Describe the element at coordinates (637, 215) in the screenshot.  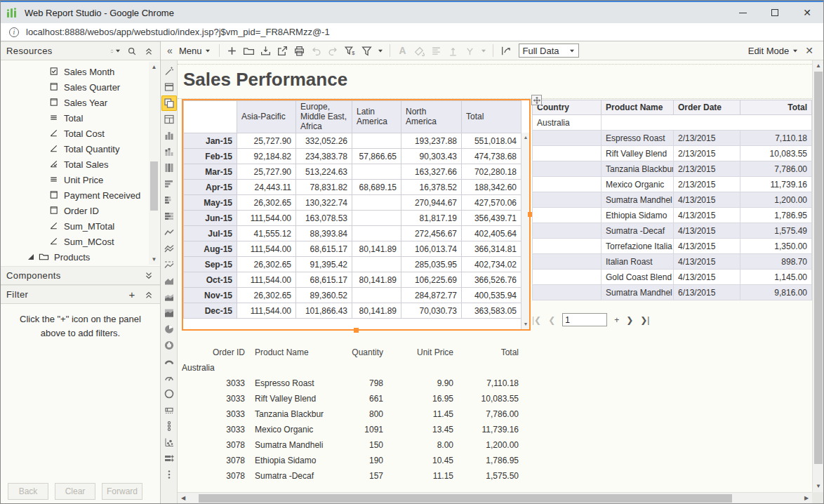
I see `country-cell-product: Ethiopia Sidamo` at that location.